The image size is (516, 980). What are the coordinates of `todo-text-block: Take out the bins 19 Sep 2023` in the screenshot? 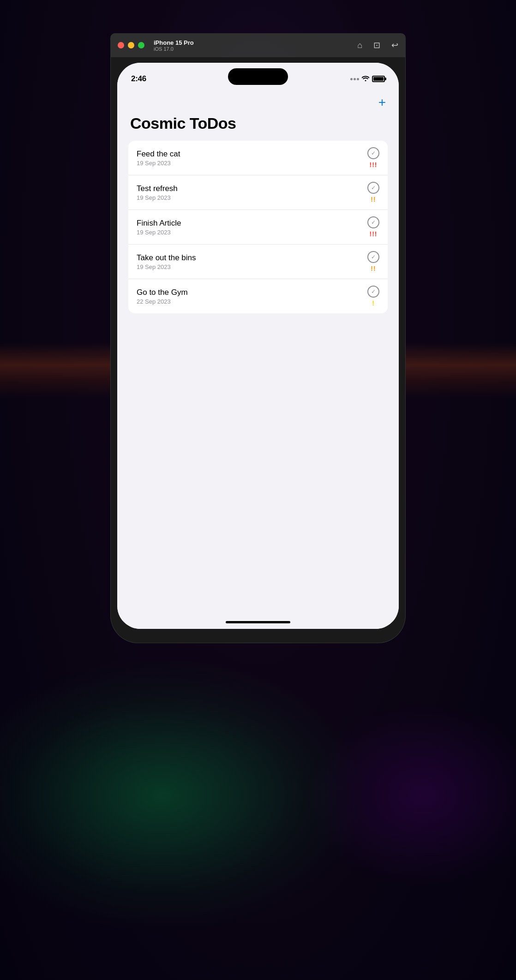 It's located at (249, 262).